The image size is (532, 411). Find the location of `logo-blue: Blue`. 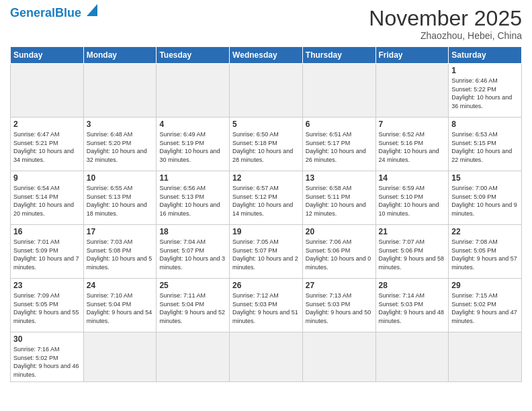

logo-blue: Blue is located at coordinates (69, 13).